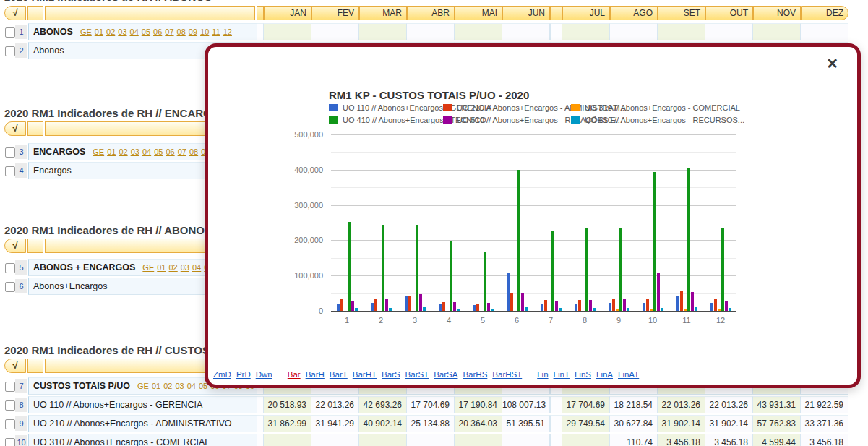 The width and height of the screenshot is (868, 446). I want to click on value-cell: 29 749.54, so click(586, 424).